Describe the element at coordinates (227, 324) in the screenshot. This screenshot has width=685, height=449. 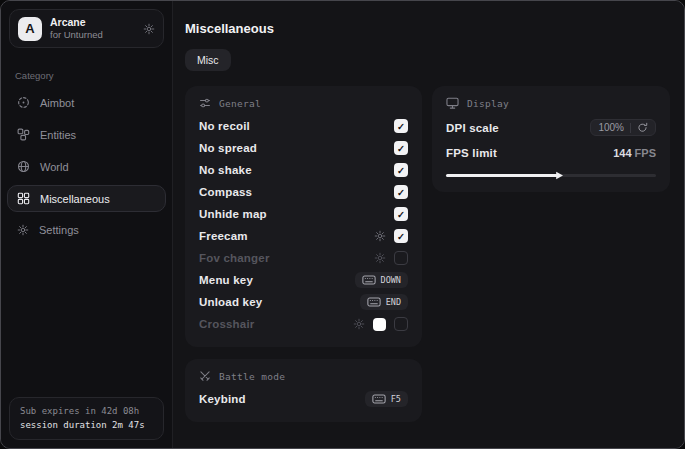
I see `setting-label: Crosshair` at that location.